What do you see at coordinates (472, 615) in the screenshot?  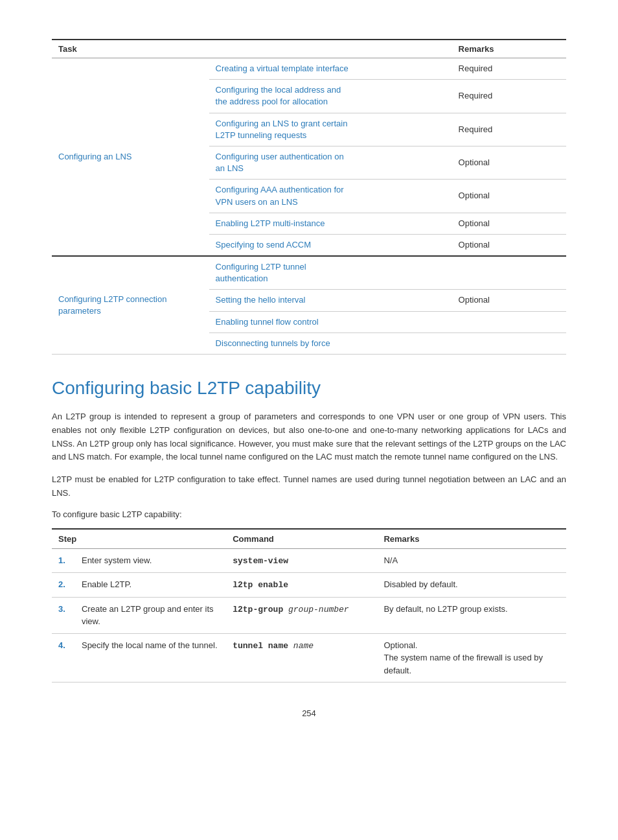 I see `remarks-cell: By default, no L2TP group exists.` at bounding box center [472, 615].